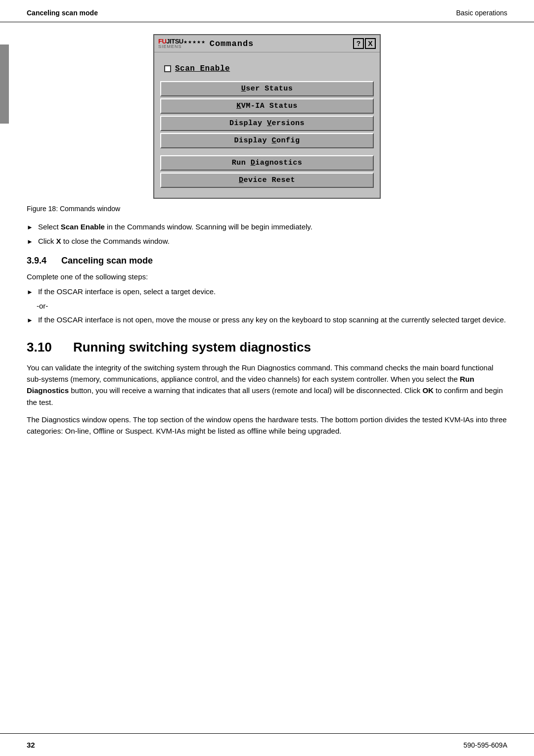 This screenshot has width=534, height=756. I want to click on or-label: -or-, so click(43, 306).